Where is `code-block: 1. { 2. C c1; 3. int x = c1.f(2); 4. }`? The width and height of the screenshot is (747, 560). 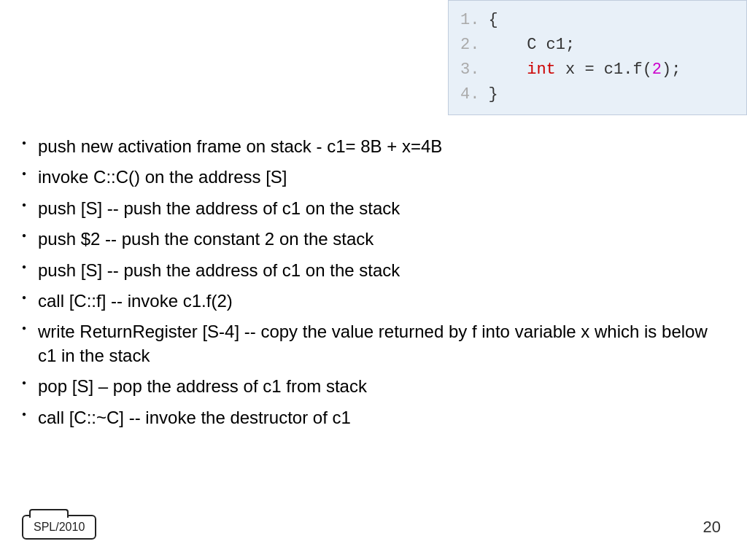 code-block: 1. { 2. C c1; 3. int x = c1.f(2); 4. } is located at coordinates (597, 58).